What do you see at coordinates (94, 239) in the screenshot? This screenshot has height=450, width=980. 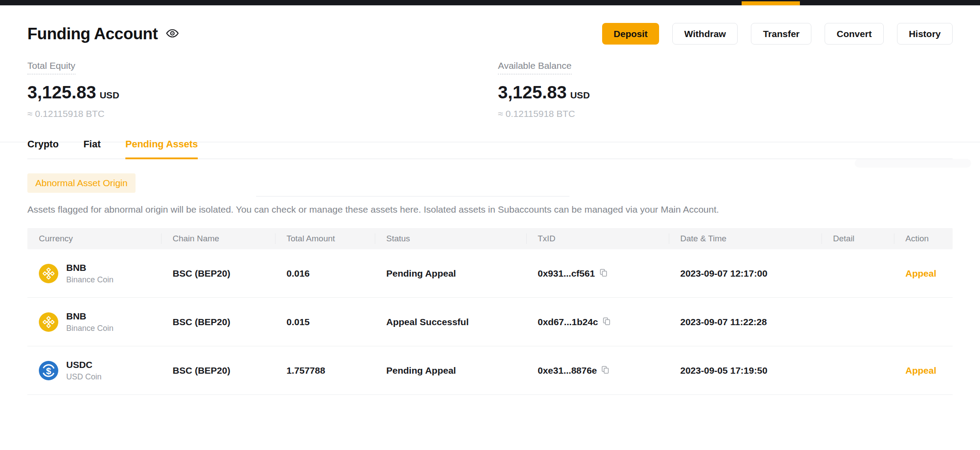 I see `column-header-currency: Currency` at bounding box center [94, 239].